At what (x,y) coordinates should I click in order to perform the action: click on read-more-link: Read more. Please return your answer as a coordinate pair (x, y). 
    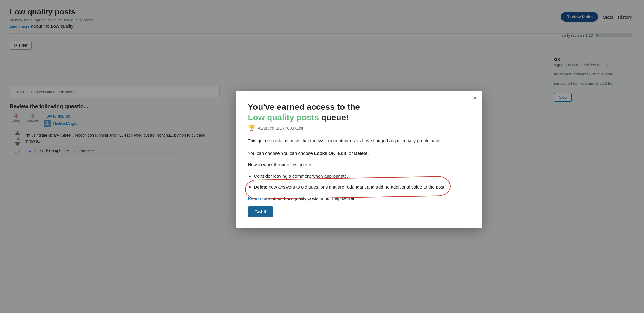
    Looking at the image, I should click on (259, 198).